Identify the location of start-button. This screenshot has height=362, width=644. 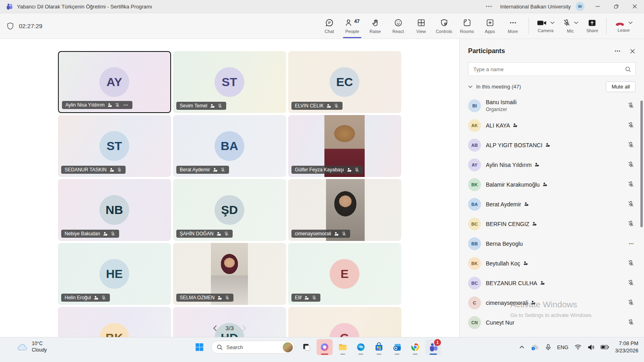
(200, 347).